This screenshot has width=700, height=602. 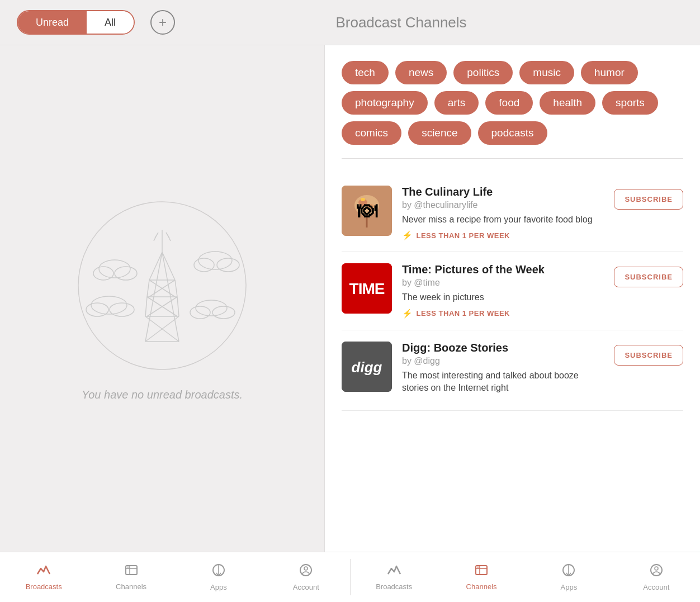 I want to click on empty-state-text: You have no unread broadcasts., so click(x=162, y=395).